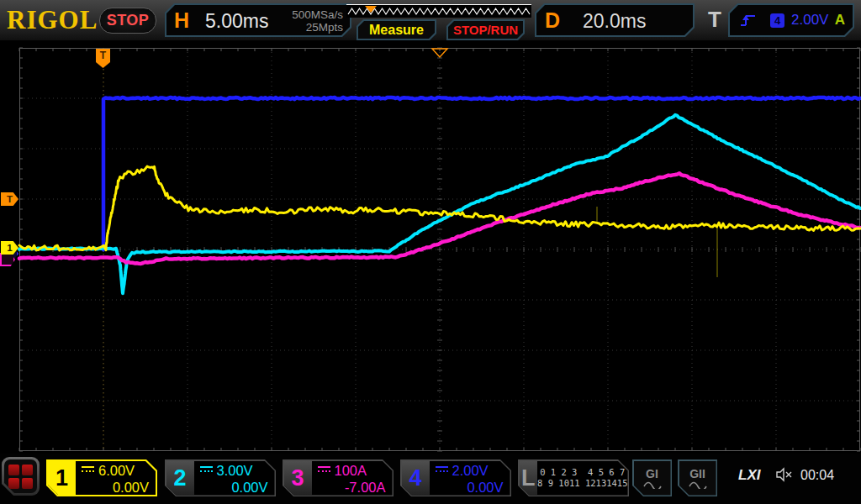 The height and width of the screenshot is (504, 861). What do you see at coordinates (573, 478) in the screenshot?
I see `logic-analyzer-box: L 0 1 2 3 4 5 6 7 8 9 1011 12131415` at bounding box center [573, 478].